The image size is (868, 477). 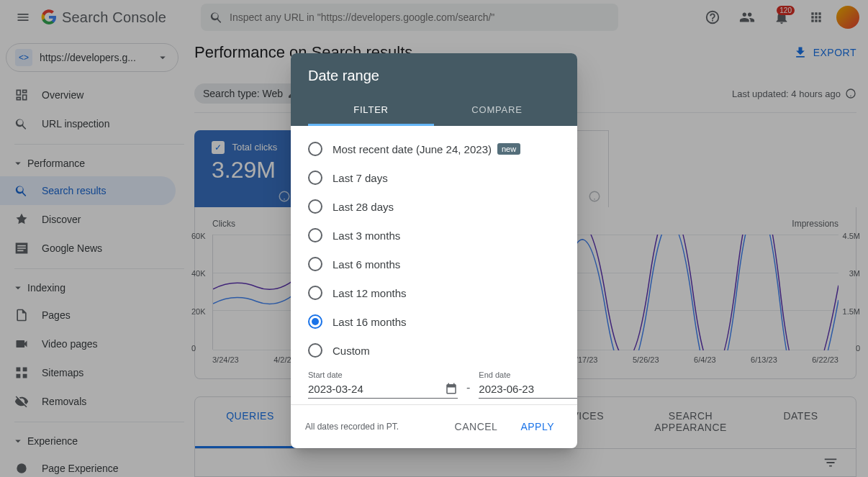 What do you see at coordinates (434, 322) in the screenshot?
I see `radio-16-months: Last 16 months` at bounding box center [434, 322].